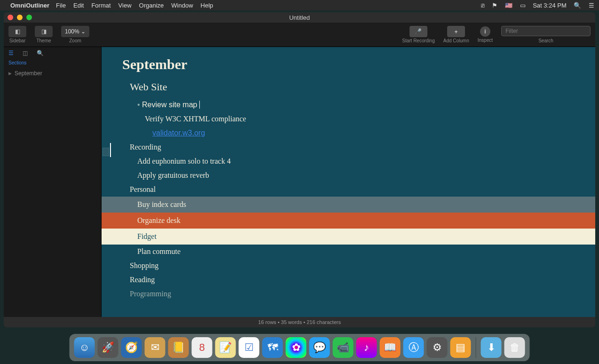 The width and height of the screenshot is (599, 364). Describe the element at coordinates (437, 348) in the screenshot. I see `dock-preferences: ⚙` at that location.